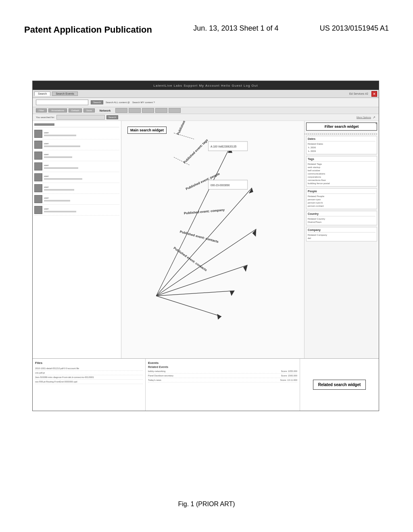 The width and height of the screenshot is (413, 532). I want to click on right-filter-panel: Filter search widget Dates × Related Dat…, so click(341, 244).